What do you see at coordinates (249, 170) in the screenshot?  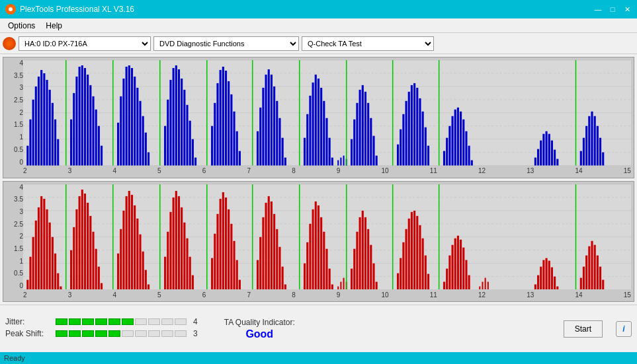 I see `x-label: 7` at bounding box center [249, 170].